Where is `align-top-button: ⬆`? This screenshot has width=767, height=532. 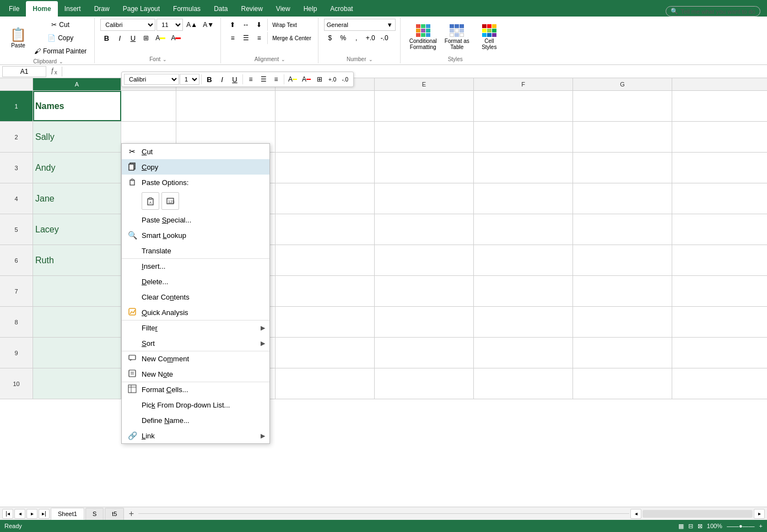
align-top-button: ⬆ is located at coordinates (233, 25).